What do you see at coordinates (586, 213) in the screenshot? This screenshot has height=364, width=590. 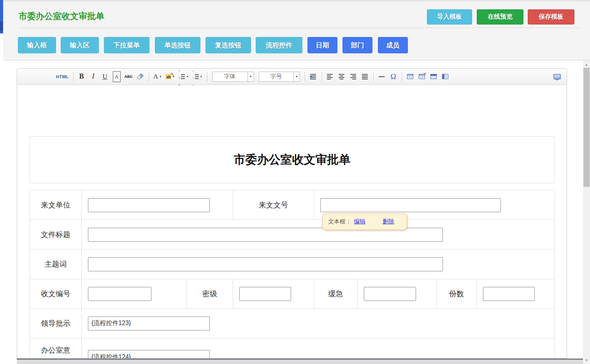 I see `vertical-scrollbar: ▲ ▼` at bounding box center [586, 213].